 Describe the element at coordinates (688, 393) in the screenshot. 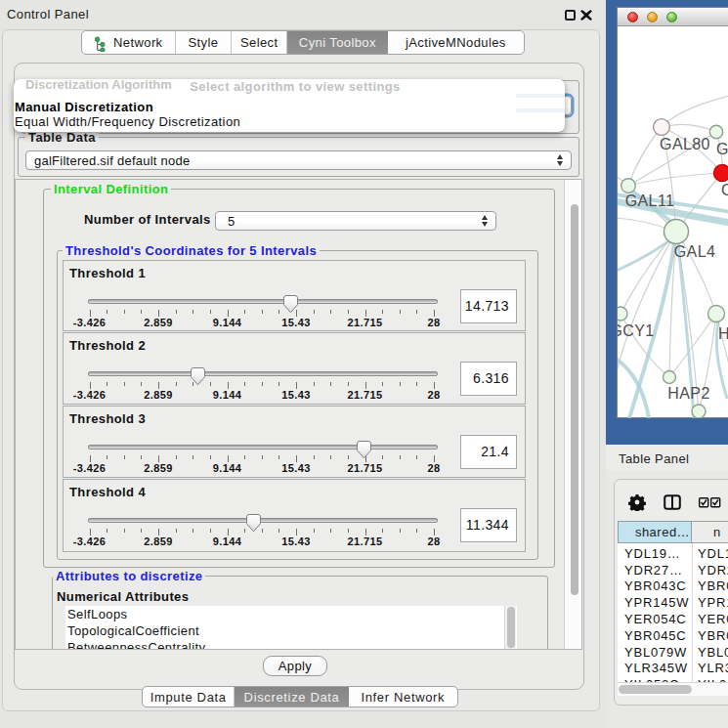

I see `svg-text: HAP2` at that location.